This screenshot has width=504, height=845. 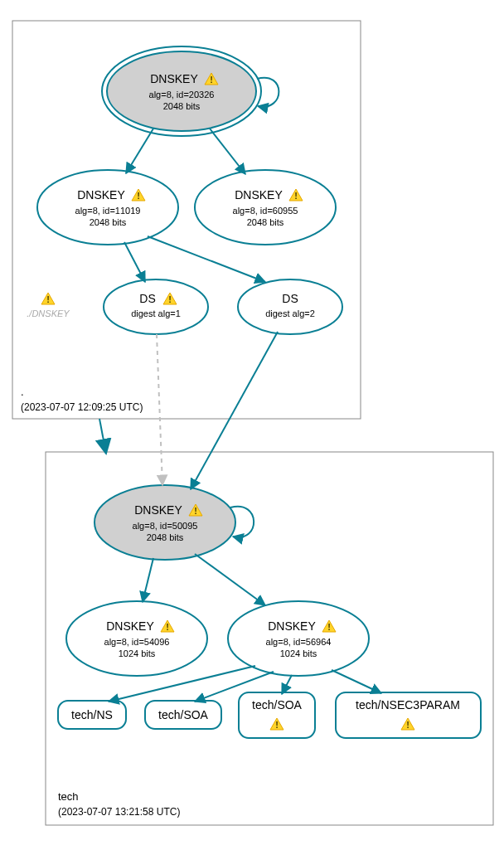 What do you see at coordinates (298, 642) in the screenshot?
I see `svg-text: alg=8, id=56964` at bounding box center [298, 642].